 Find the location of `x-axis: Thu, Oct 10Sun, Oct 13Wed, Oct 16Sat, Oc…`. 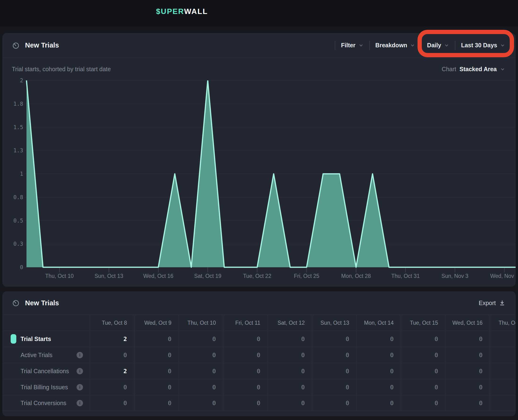

x-axis: Thu, Oct 10Sun, Oct 13Wed, Oct 16Sat, Oc… is located at coordinates (259, 278).